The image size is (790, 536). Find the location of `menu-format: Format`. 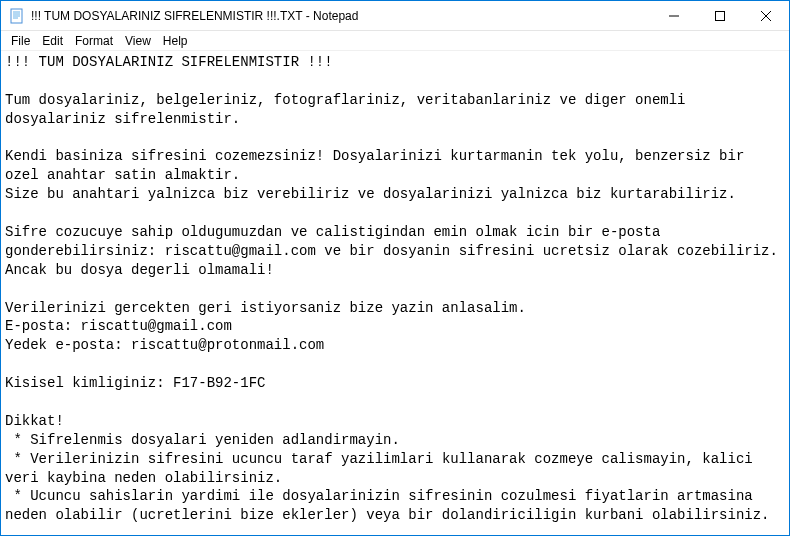

menu-format: Format is located at coordinates (94, 41).